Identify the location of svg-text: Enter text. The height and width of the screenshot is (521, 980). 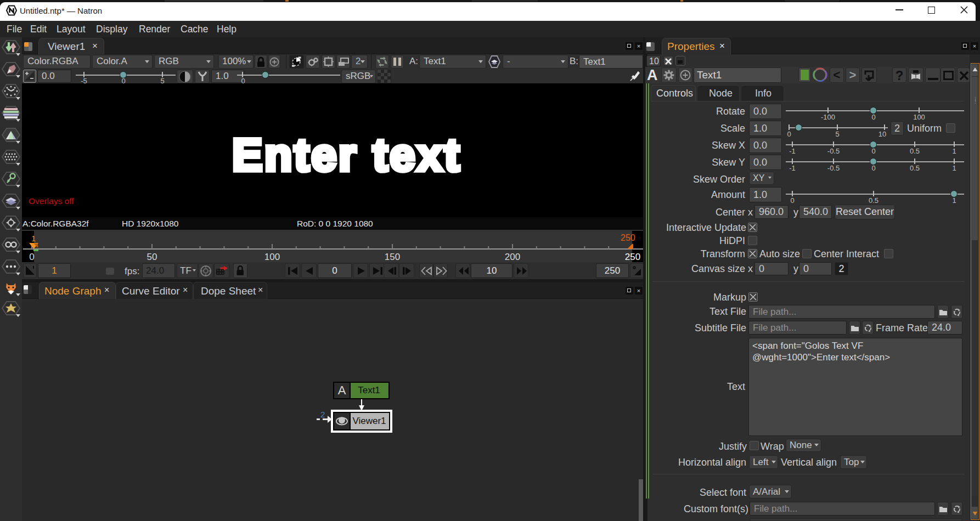
(347, 154).